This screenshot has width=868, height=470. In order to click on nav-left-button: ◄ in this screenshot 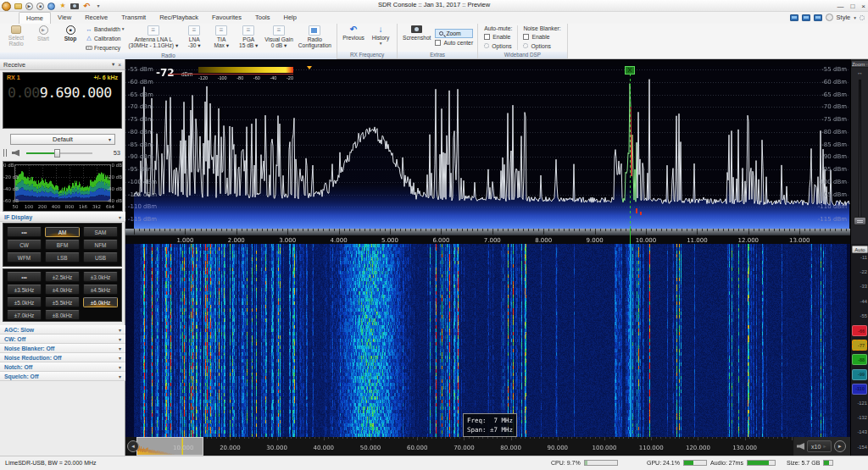, I will do `click(133, 446)`.